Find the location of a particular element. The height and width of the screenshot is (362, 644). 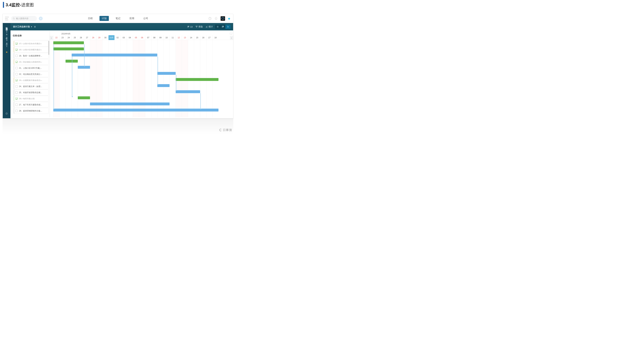

nav-tab-1: 计划 is located at coordinates (104, 18).